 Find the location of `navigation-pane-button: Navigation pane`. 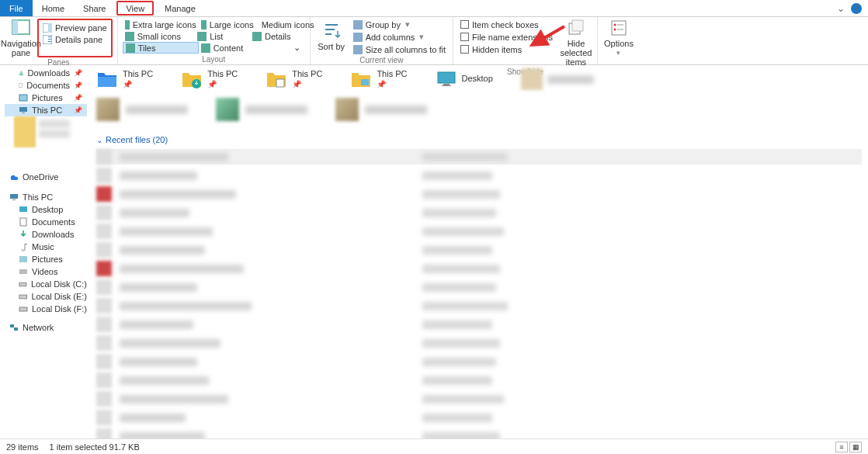

navigation-pane-button: Navigation pane is located at coordinates (21, 38).